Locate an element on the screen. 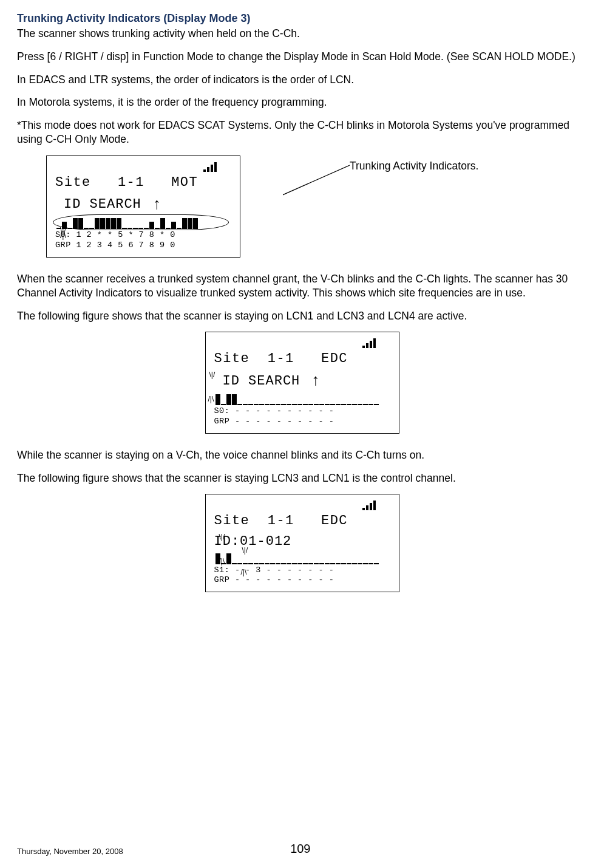 The height and width of the screenshot is (868, 604). section-heading: Trunking Activity Indicators (Display Mo… is located at coordinates (302, 18).